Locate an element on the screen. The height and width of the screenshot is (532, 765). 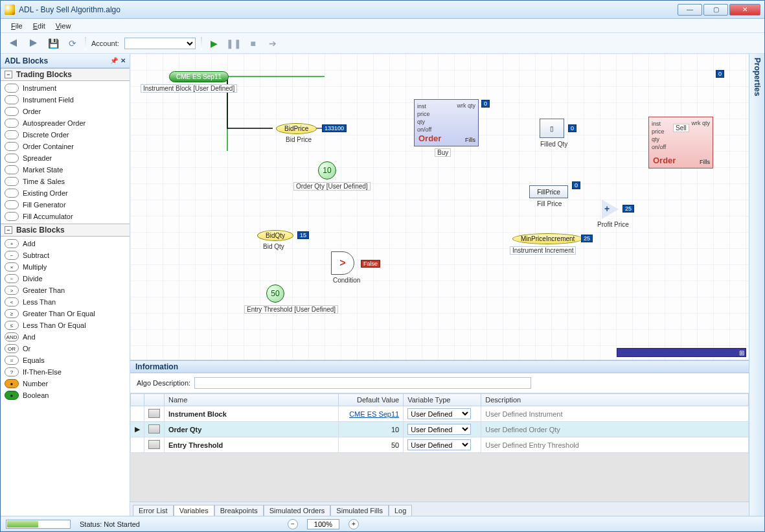
nav-forward-button: ⯈ is located at coordinates (34, 43).